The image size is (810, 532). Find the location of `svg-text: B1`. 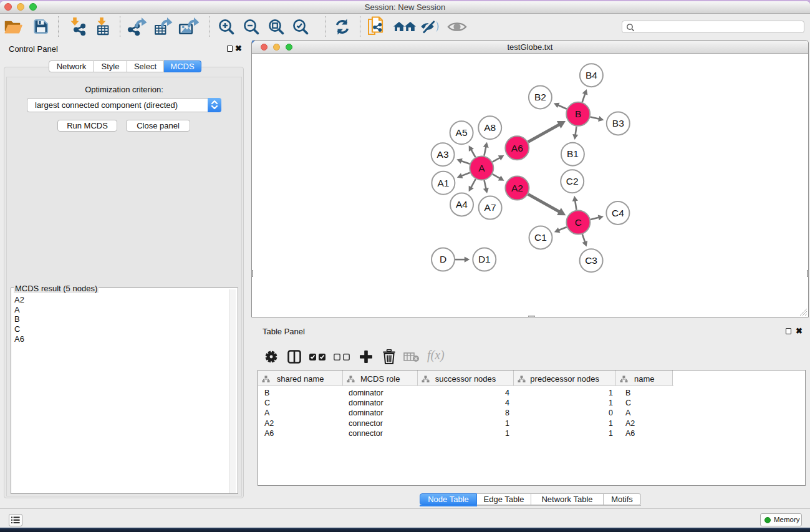

svg-text: B1 is located at coordinates (572, 153).